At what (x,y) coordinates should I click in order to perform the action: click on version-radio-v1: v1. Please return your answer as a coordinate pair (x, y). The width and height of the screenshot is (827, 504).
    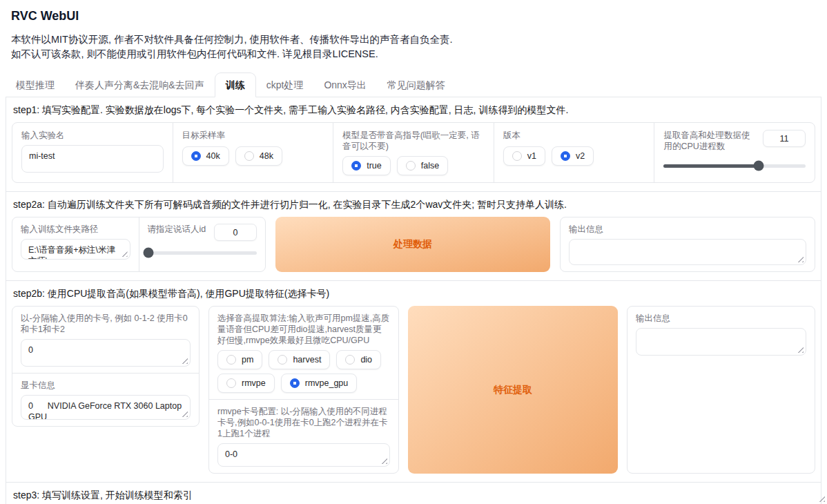
    Looking at the image, I should click on (525, 156).